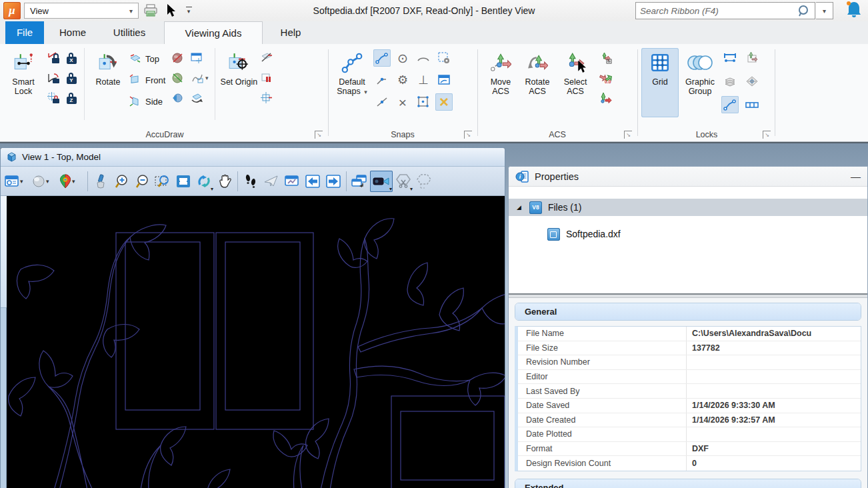  I want to click on geographic-tools-button: ▾, so click(71, 181).